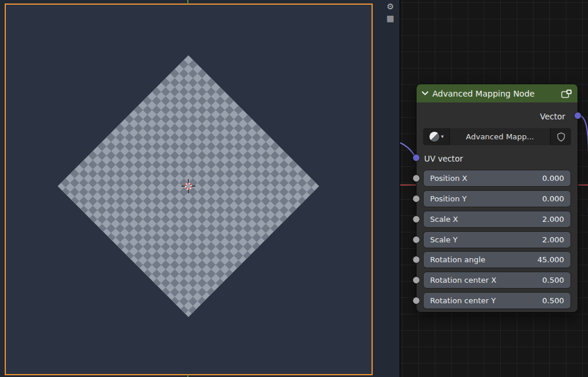 The image size is (588, 377). Describe the element at coordinates (390, 13) in the screenshot. I see `viewport-corner-controls: ⚙ ▦` at that location.